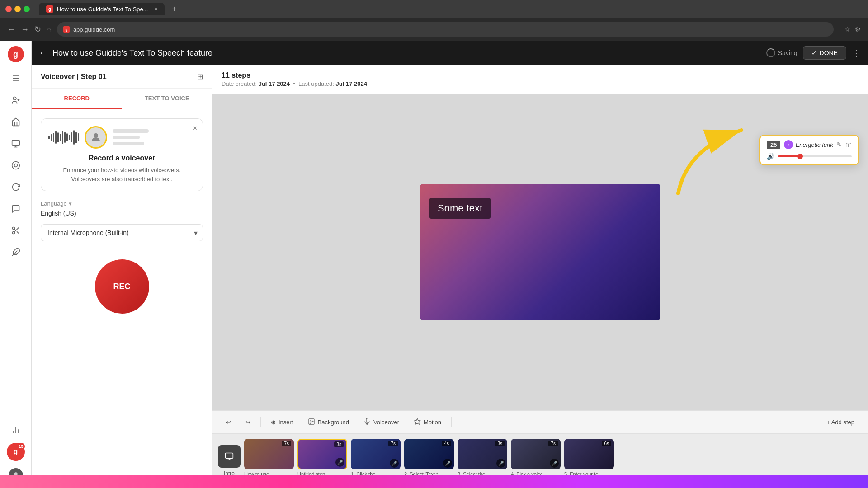 This screenshot has height=488, width=868. I want to click on sidebar-item-video, so click(16, 144).